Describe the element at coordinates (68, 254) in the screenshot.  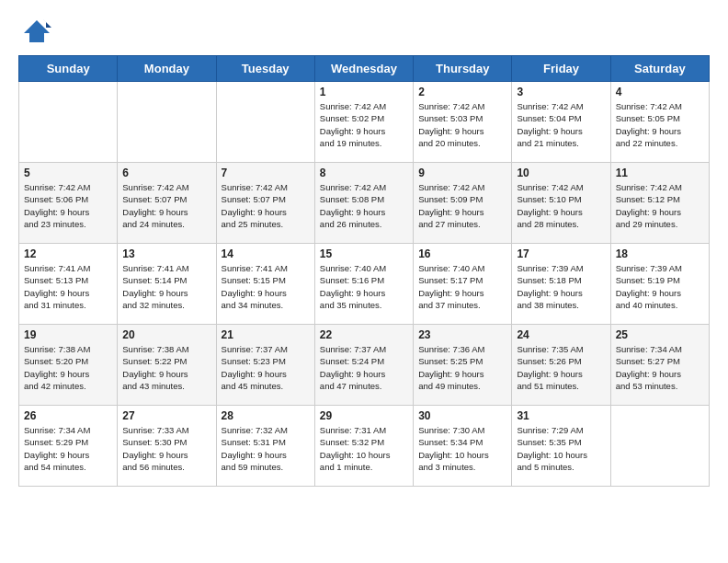
I see `day-number: 12` at that location.